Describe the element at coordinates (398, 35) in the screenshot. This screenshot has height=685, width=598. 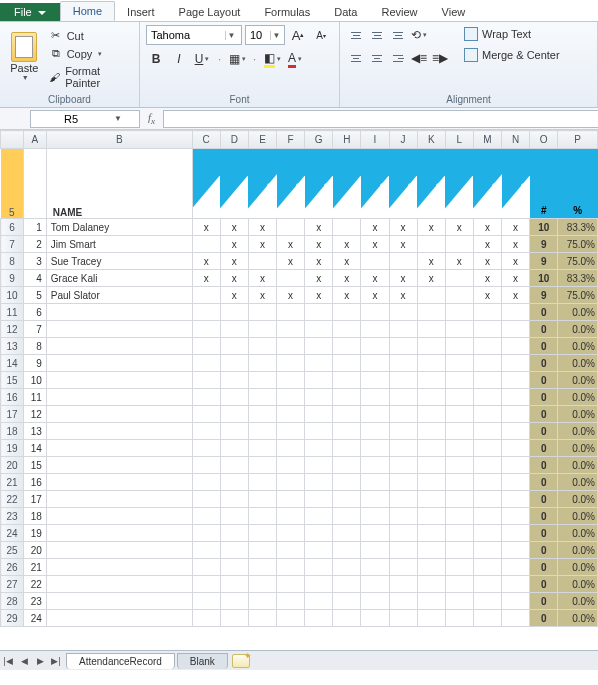
I see `align-bottom-button` at that location.